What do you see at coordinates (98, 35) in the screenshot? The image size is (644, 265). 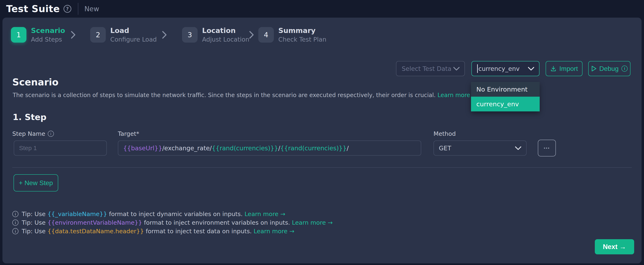 I see `step-number: 2` at bounding box center [98, 35].